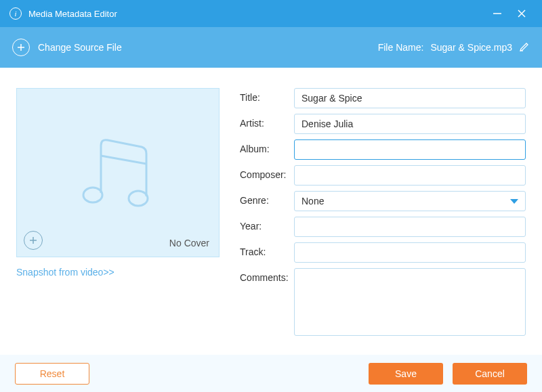 The height and width of the screenshot is (392, 542). I want to click on year-label: Year:, so click(267, 224).